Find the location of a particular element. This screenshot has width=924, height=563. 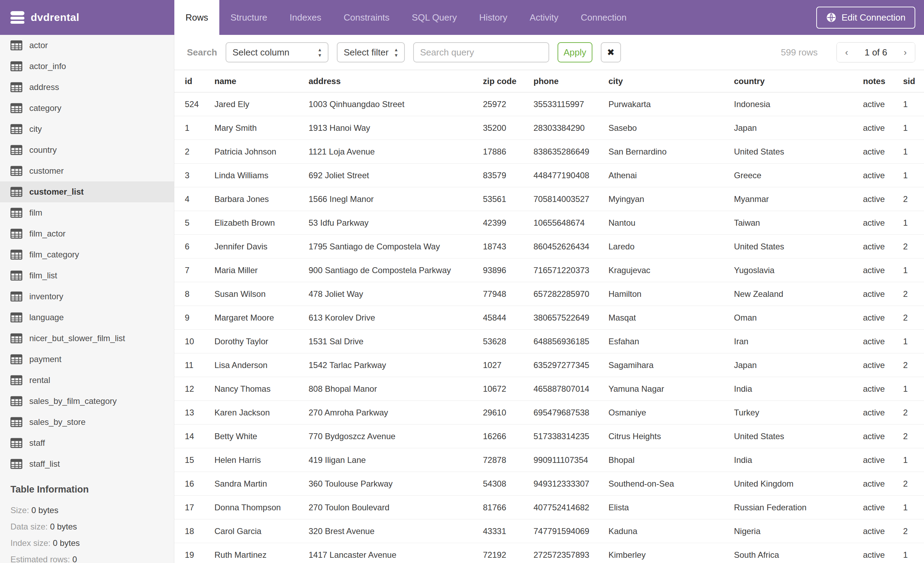

column-header-name: name is located at coordinates (251, 81).